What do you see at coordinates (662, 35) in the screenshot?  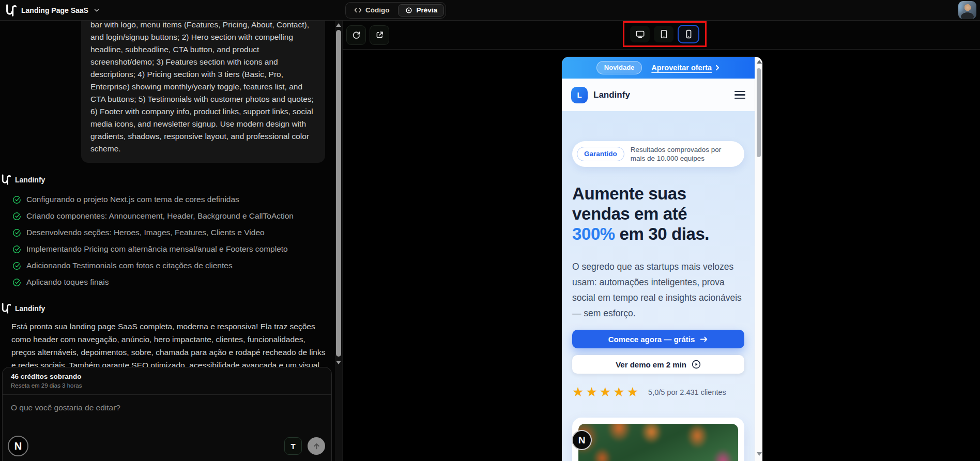 I see `preview-toolbar` at bounding box center [662, 35].